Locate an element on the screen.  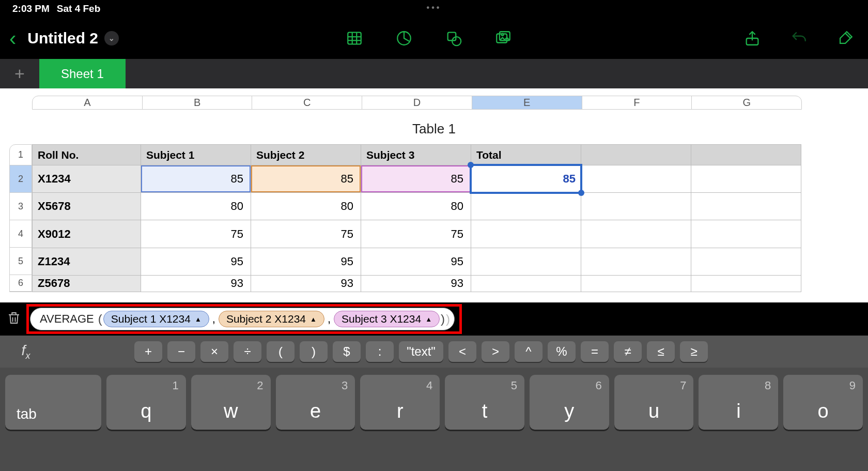
row-header-4: 4 is located at coordinates (21, 234).